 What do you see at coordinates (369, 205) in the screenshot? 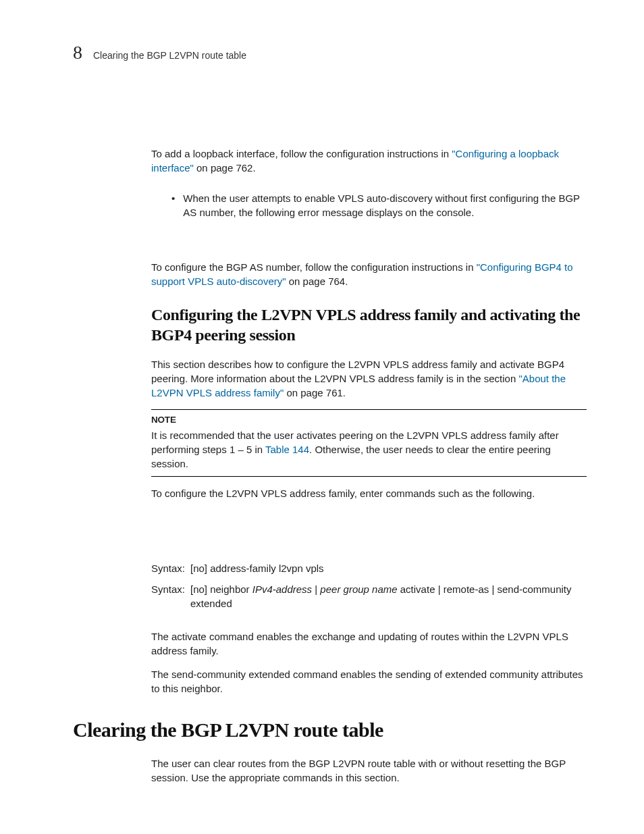
I see `bullet-item: • When the user attempts to enable VPLS …` at bounding box center [369, 205].